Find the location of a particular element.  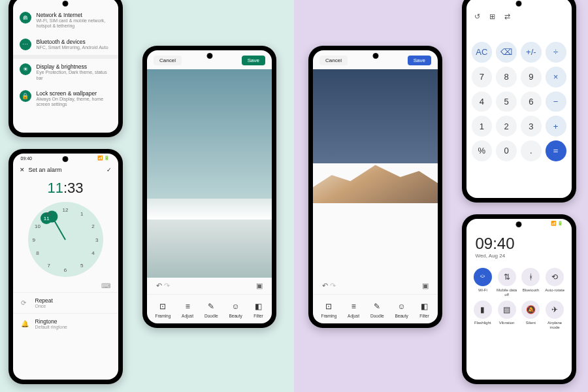

alarm-time: 11:33 is located at coordinates (65, 188).